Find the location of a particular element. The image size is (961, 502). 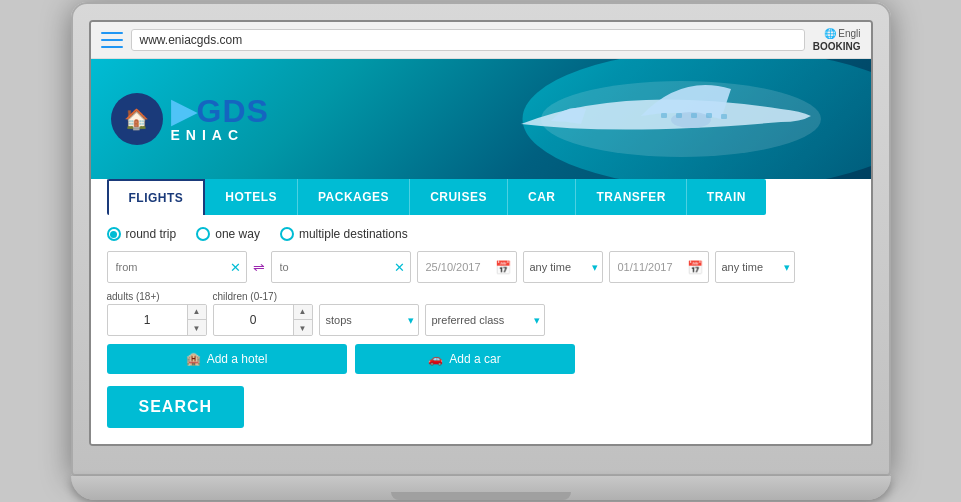

time1-wrap: any time morning afternoon evening is located at coordinates (563, 267).